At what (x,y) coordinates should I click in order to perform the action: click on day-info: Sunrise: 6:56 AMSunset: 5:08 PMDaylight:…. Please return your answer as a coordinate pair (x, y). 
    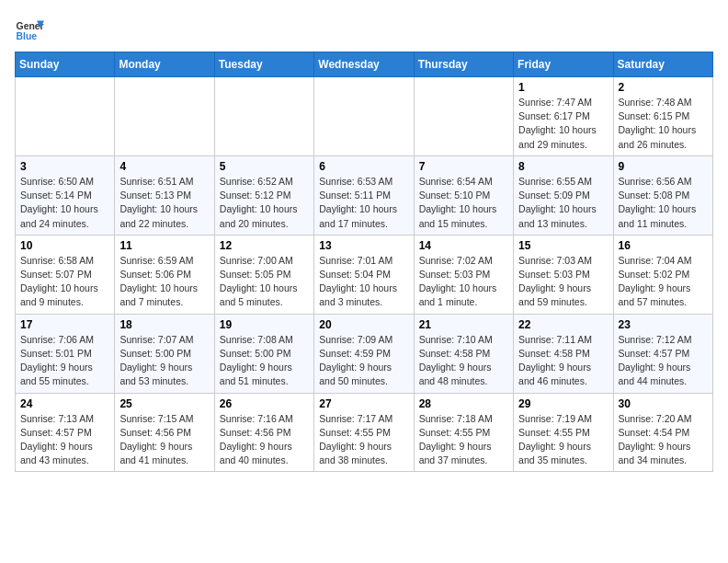
    Looking at the image, I should click on (664, 202).